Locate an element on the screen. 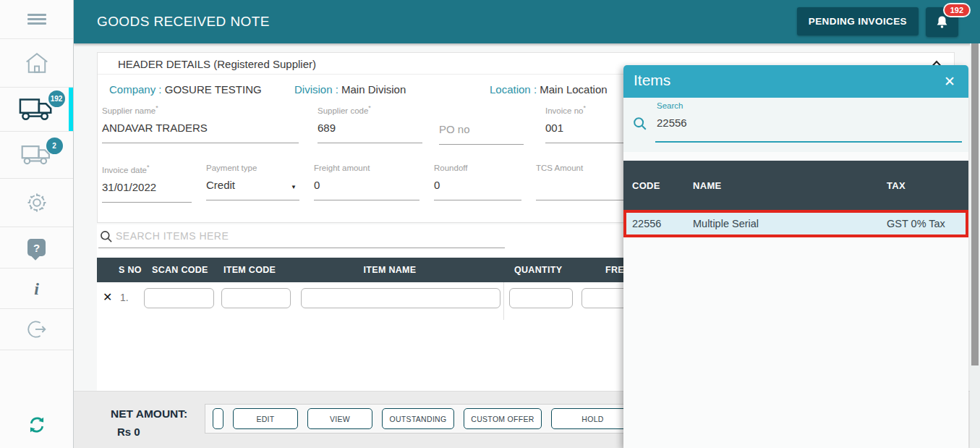 This screenshot has height=448, width=980. net-amount-label: NET AMOUNT: is located at coordinates (149, 414).